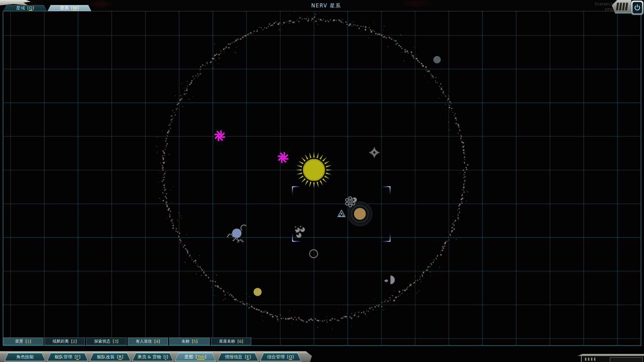  I want to click on sparkle-marker, so click(374, 153).